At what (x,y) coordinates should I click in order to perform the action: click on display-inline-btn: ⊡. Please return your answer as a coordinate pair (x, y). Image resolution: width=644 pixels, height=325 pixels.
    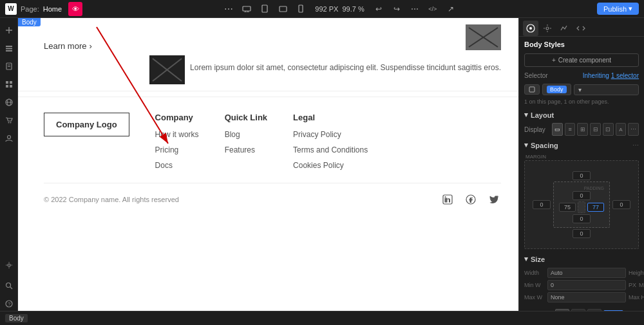
    Looking at the image, I should click on (608, 129).